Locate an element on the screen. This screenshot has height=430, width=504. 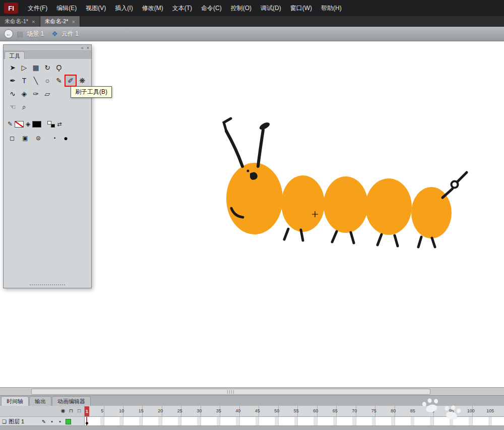
frame-ruler-number: 90 is located at coordinates (432, 411).